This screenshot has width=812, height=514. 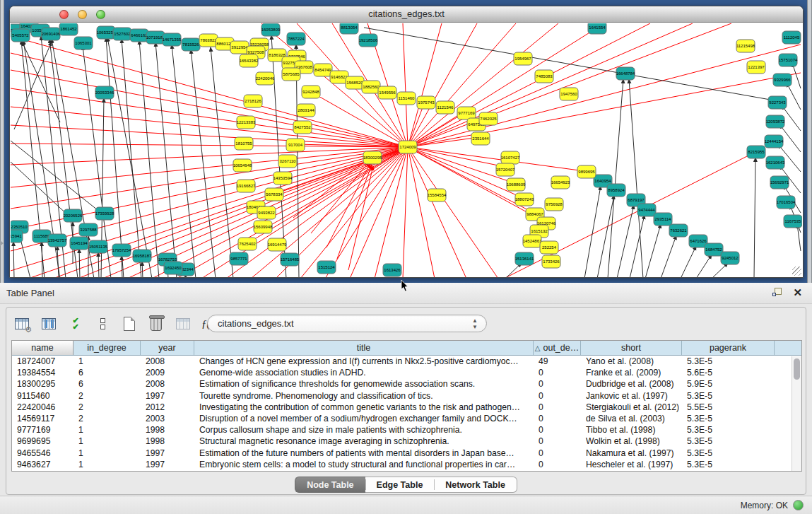 What do you see at coordinates (796, 414) in the screenshot?
I see `table-scrollbar` at bounding box center [796, 414].